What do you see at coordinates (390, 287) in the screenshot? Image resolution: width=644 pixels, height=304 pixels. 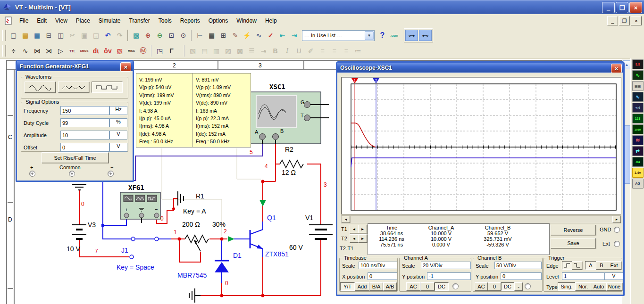 I see `timebase-ab-button: A/B` at bounding box center [390, 287].